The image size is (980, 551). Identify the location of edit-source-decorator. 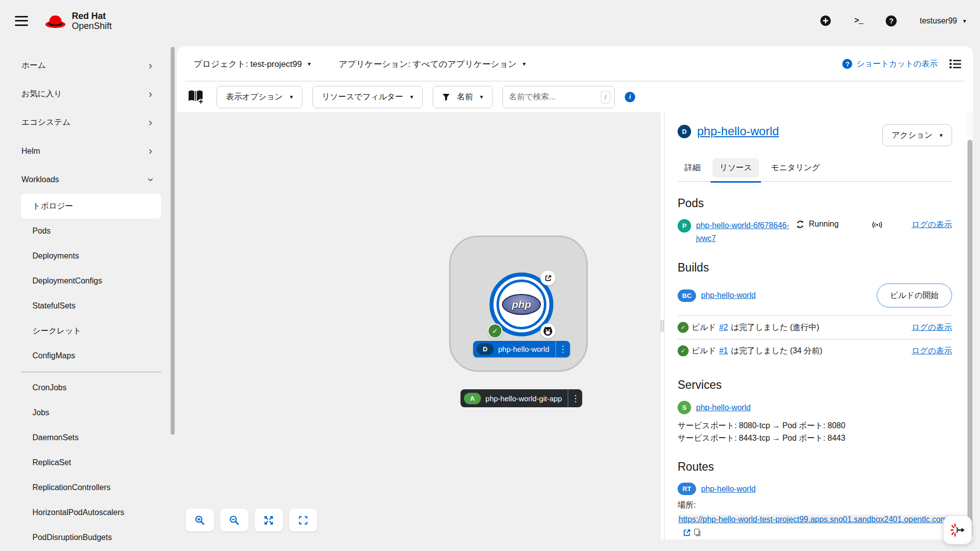
(548, 331).